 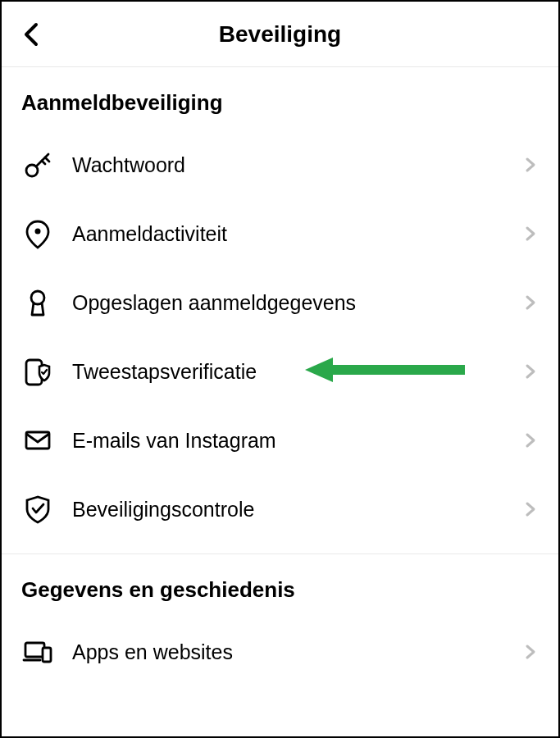 I want to click on list-item-password: Wachtwoord, so click(x=280, y=165).